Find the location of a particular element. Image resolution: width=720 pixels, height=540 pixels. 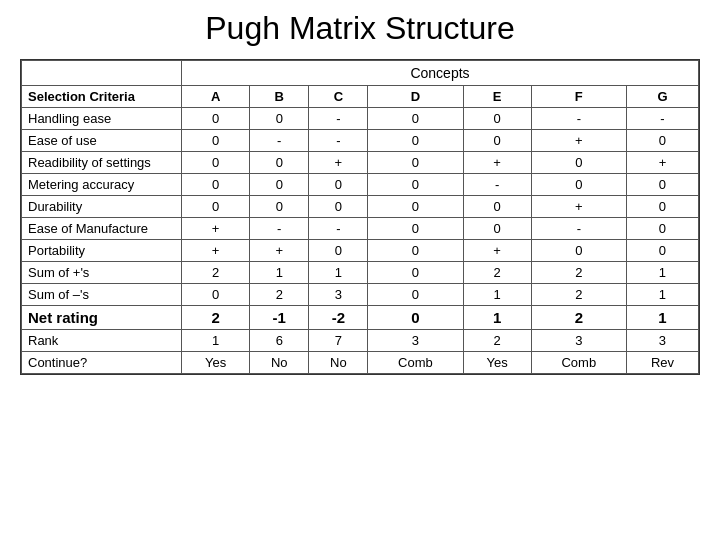

cell-value: Comb is located at coordinates (578, 363).